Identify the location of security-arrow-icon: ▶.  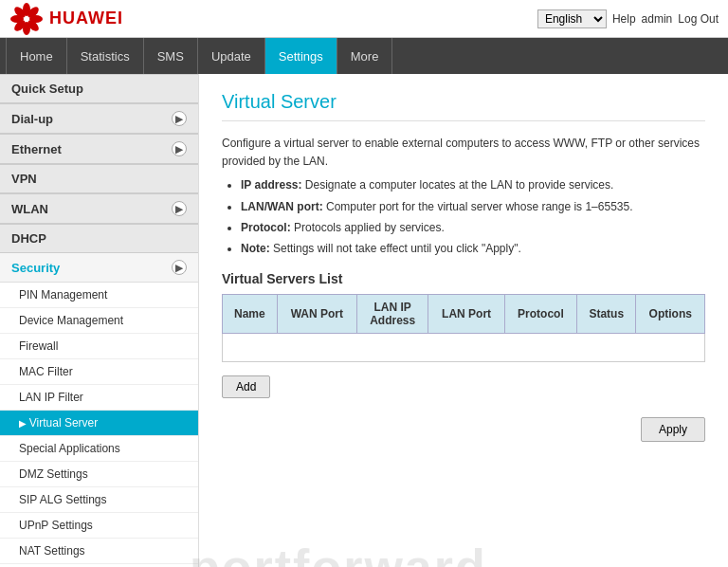
(179, 267).